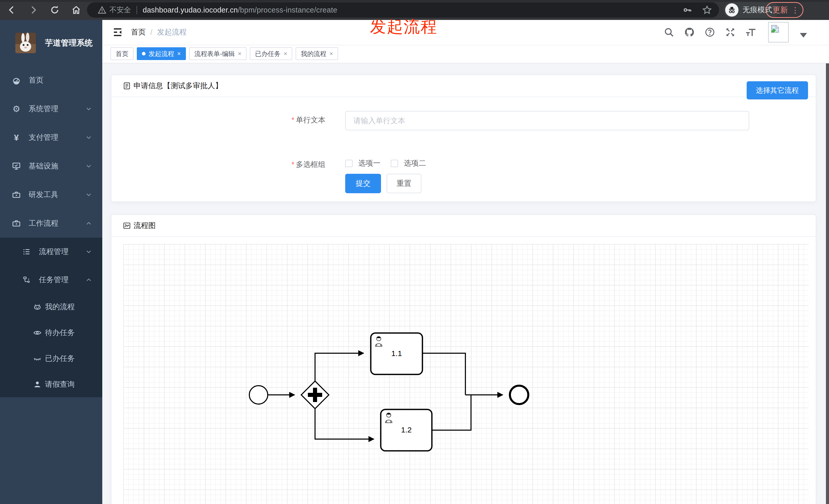  What do you see at coordinates (779, 32) in the screenshot?
I see `user-avatar` at bounding box center [779, 32].